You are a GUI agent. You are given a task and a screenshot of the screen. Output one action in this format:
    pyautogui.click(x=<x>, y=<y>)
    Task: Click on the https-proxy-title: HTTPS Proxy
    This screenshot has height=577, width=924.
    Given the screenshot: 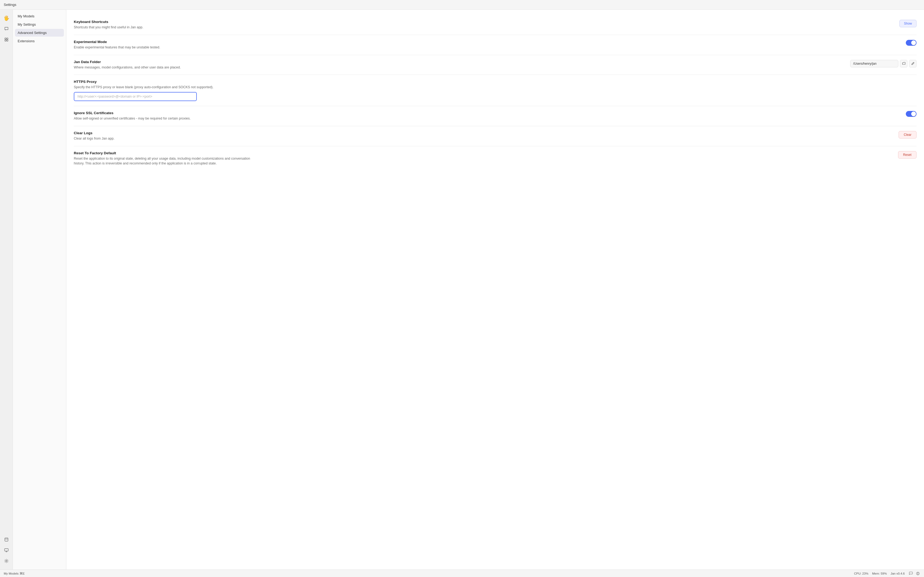 What is the action you would take?
    pyautogui.click(x=143, y=82)
    